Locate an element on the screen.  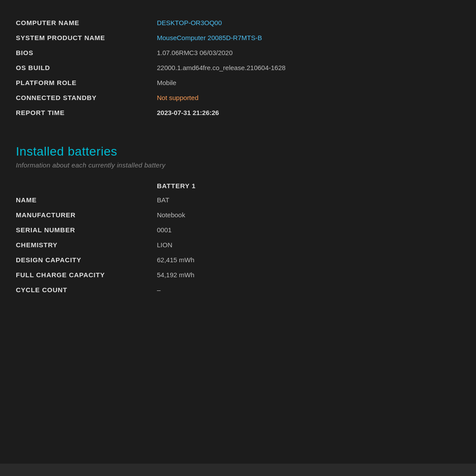
battery-full-charge-row: FULL CHARGE CAPACITY 54,192 mWh is located at coordinates (238, 275).